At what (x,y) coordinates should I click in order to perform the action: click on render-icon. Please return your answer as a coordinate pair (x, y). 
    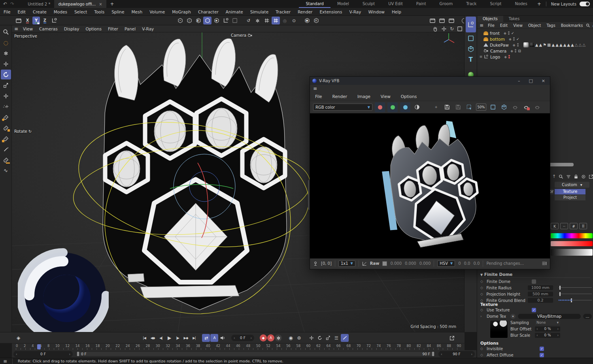
    Looking at the image, I should click on (537, 107).